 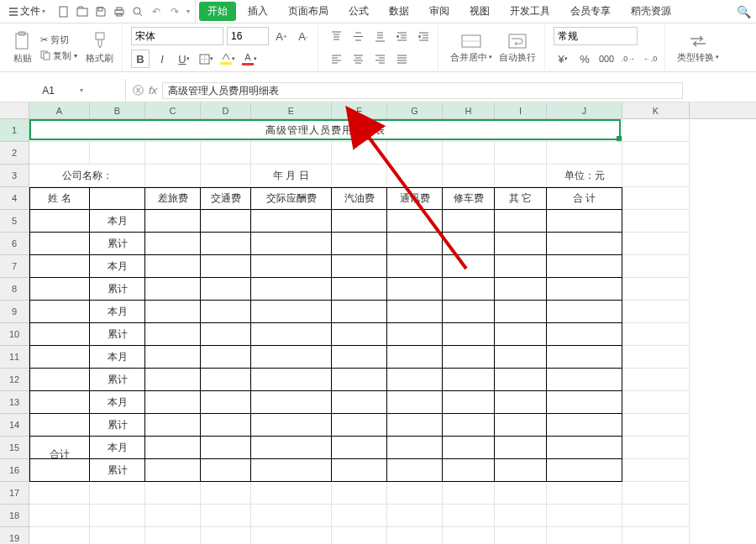 I want to click on cell: 差旅费, so click(x=173, y=198).